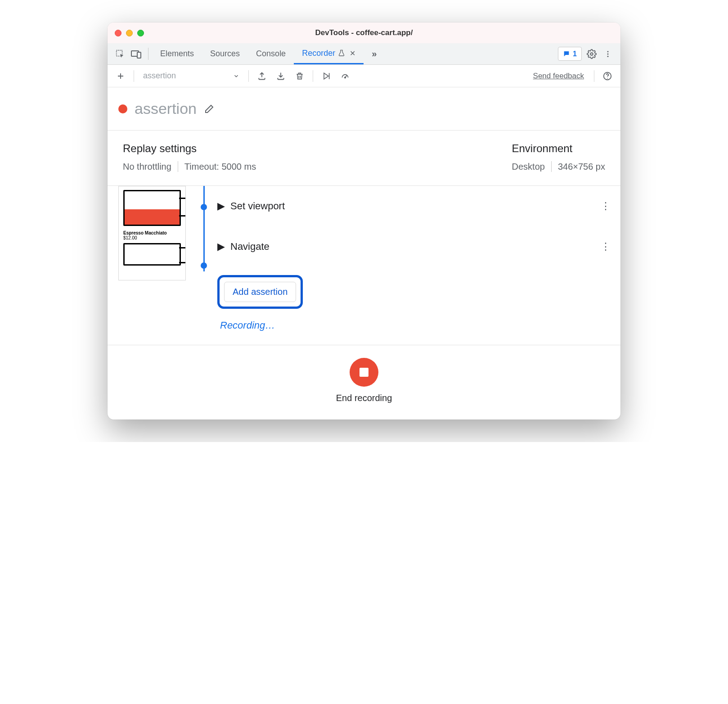 The height and width of the screenshot is (704, 728). I want to click on environment-heading: Environment, so click(559, 149).